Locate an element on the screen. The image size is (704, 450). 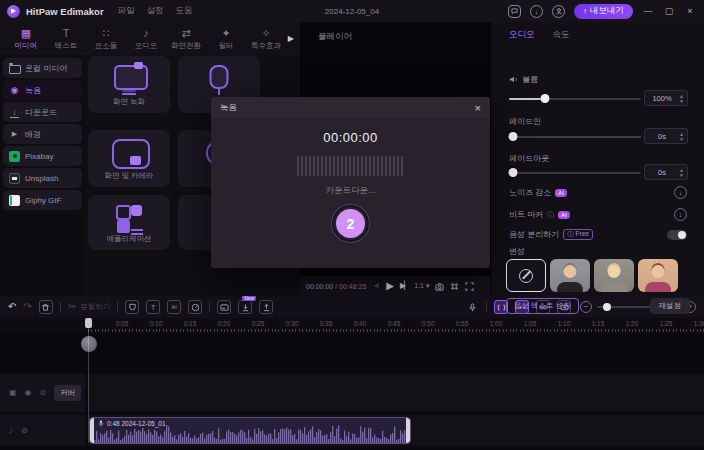
media-card: 화면 녹화 is located at coordinates (129, 84).